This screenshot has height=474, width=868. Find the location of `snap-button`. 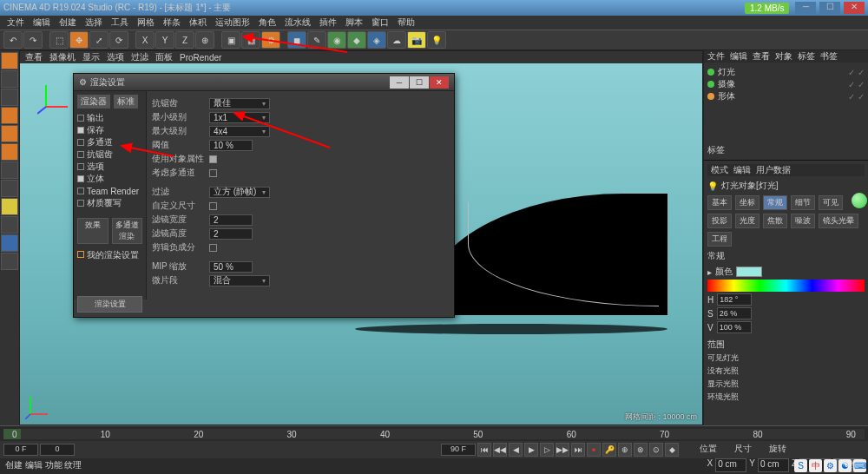

snap-button is located at coordinates (10, 207).